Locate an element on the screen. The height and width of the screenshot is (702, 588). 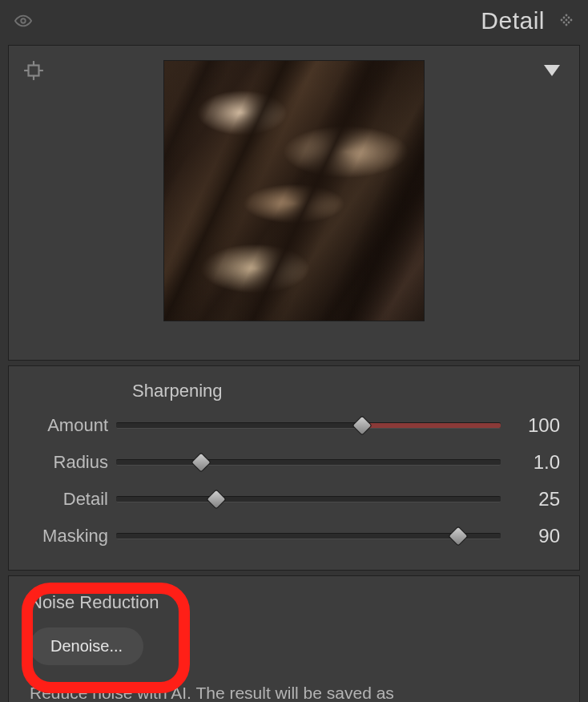
sharpening-heading: Sharpening is located at coordinates (346, 391).